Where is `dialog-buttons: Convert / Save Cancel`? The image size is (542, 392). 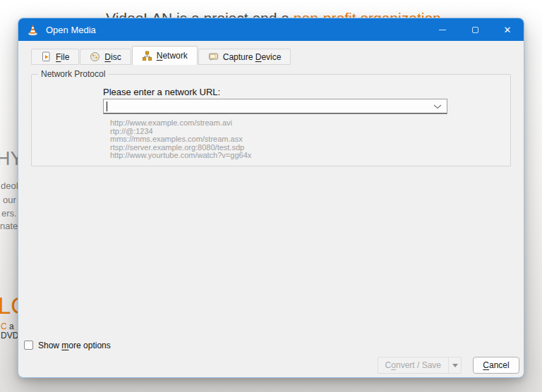 dialog-buttons: Convert / Save Cancel is located at coordinates (272, 365).